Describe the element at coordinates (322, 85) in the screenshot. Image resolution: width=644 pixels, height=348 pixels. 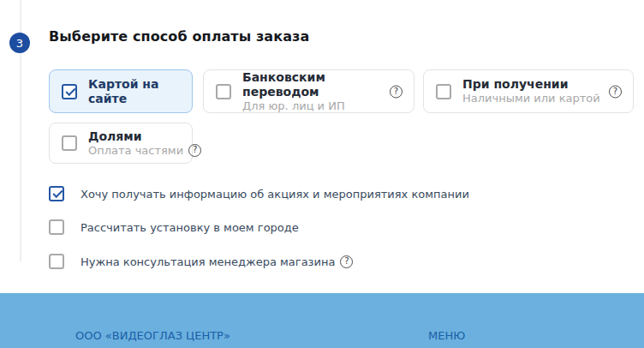
I see `payment-option-label: Банковским переводом` at that location.